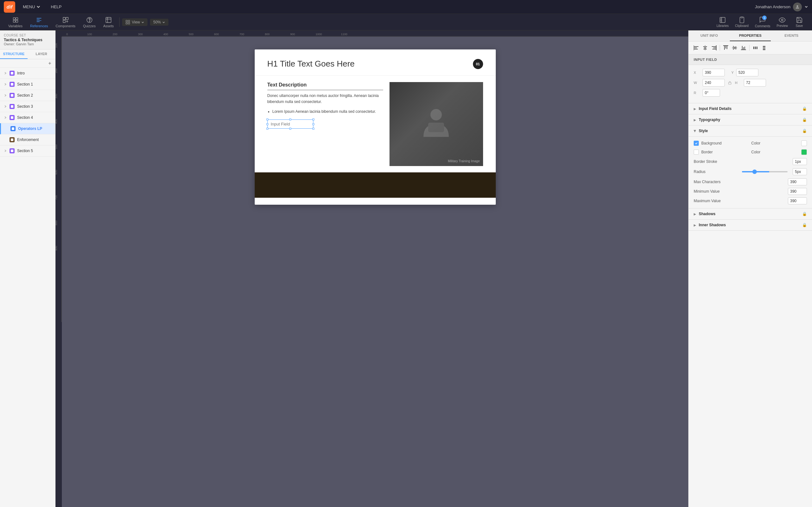 The width and height of the screenshot is (812, 507). What do you see at coordinates (750, 131) in the screenshot?
I see `style-header: ▶ Style 🔒` at bounding box center [750, 131].